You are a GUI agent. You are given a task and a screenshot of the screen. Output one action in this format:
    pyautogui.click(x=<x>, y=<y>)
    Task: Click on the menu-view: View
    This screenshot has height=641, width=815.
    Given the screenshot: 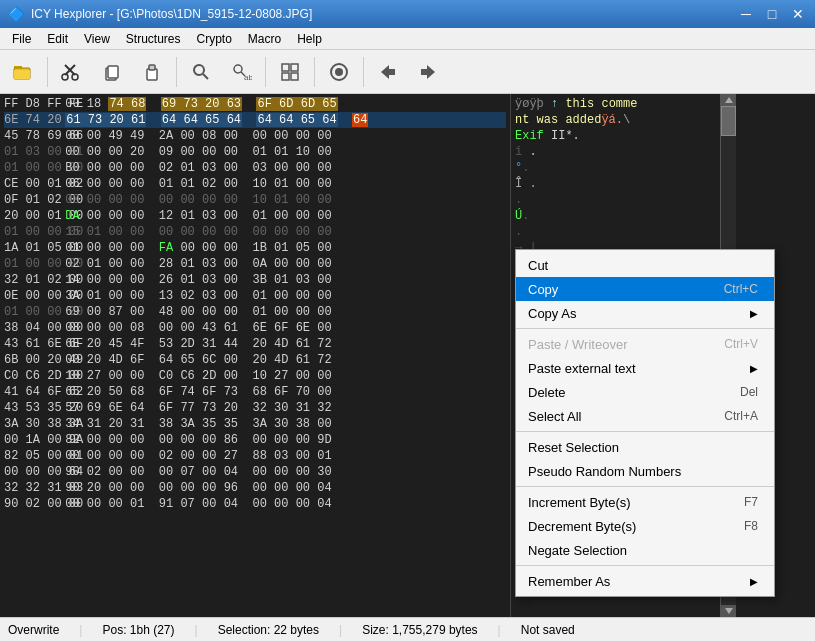 What is the action you would take?
    pyautogui.click(x=97, y=39)
    